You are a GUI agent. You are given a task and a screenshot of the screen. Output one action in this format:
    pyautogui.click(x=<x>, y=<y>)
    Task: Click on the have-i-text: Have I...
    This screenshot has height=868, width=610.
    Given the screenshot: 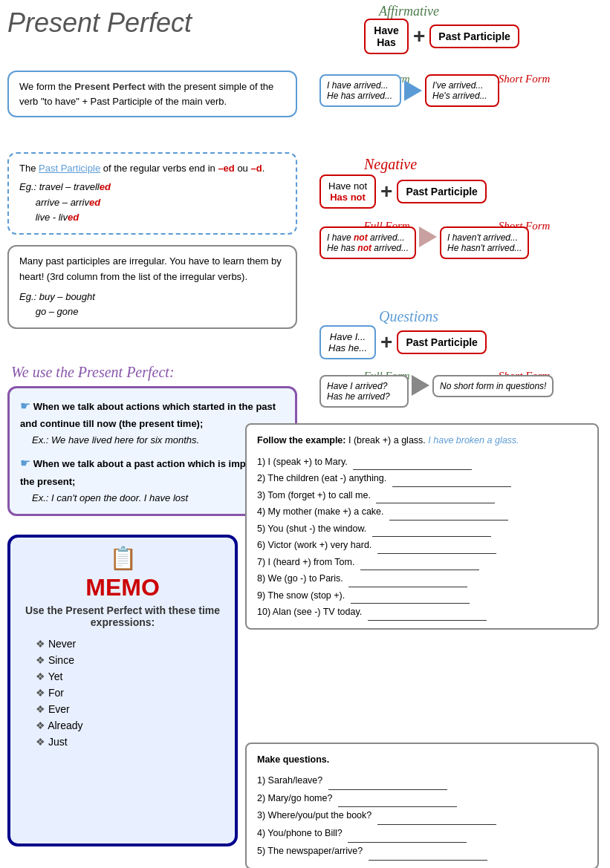 What is the action you would take?
    pyautogui.click(x=348, y=337)
    